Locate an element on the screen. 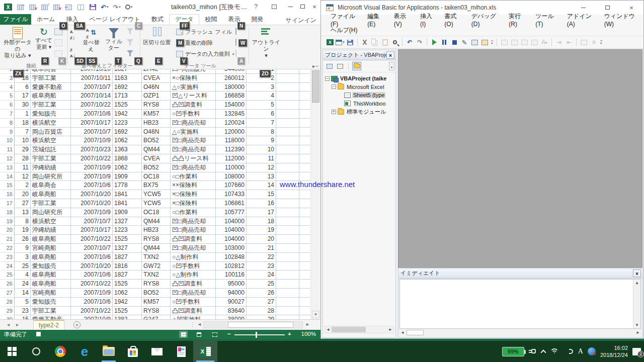 This screenshot has width=644, height=362. cell: 260012 is located at coordinates (231, 78).